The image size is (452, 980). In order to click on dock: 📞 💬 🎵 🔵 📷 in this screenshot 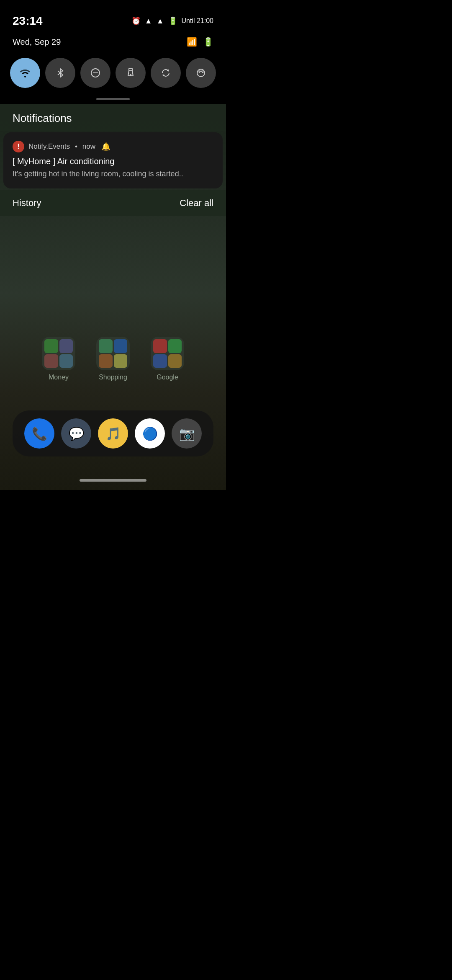, I will do `click(113, 433)`.